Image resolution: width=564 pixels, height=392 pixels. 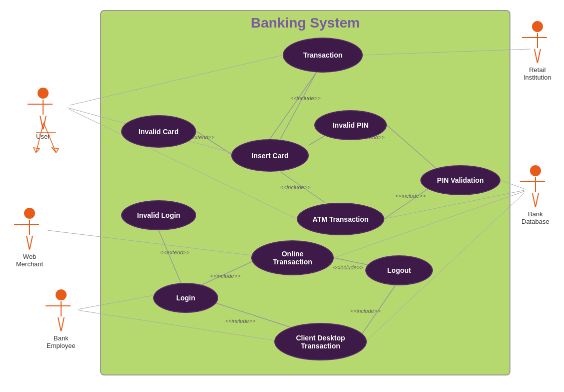 I want to click on actor-bank-database-head, so click(x=535, y=171).